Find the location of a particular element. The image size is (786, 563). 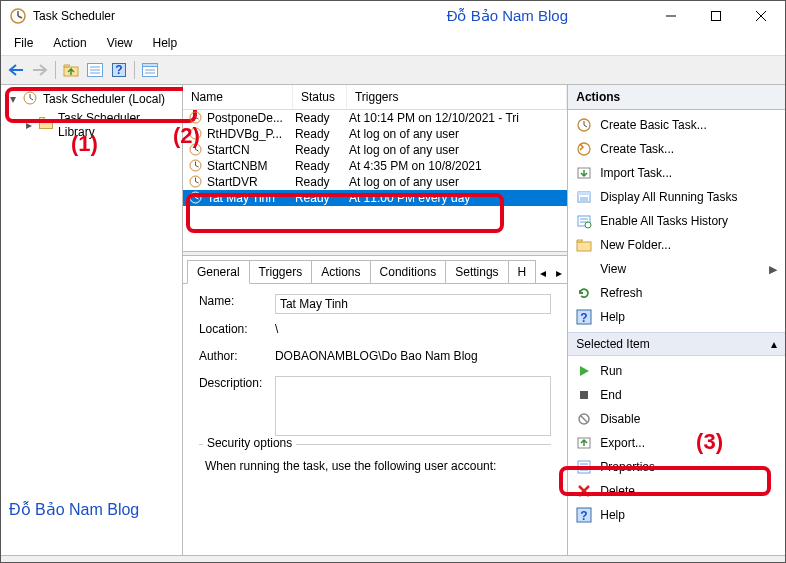

menu-view: View is located at coordinates (120, 43).